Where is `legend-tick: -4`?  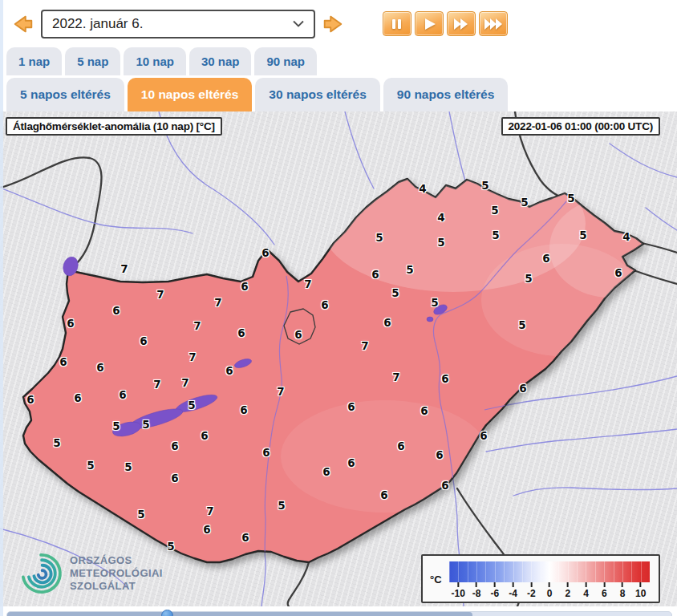 legend-tick: -4 is located at coordinates (513, 590).